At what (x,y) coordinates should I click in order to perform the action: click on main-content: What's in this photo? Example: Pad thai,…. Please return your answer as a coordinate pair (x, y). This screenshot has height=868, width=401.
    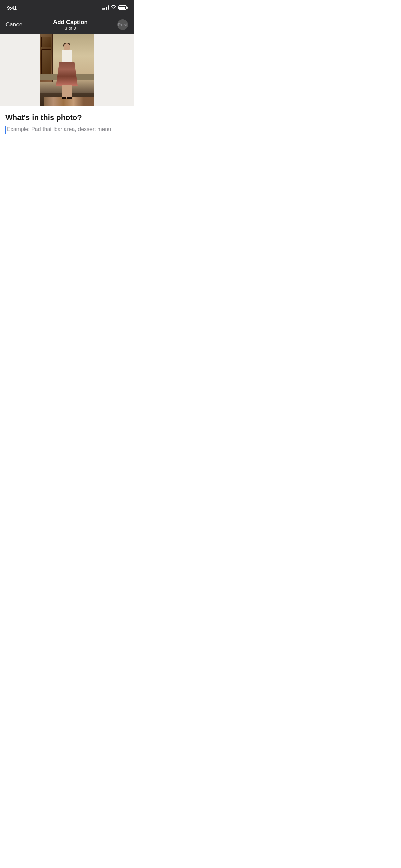
    Looking at the image, I should click on (67, 162).